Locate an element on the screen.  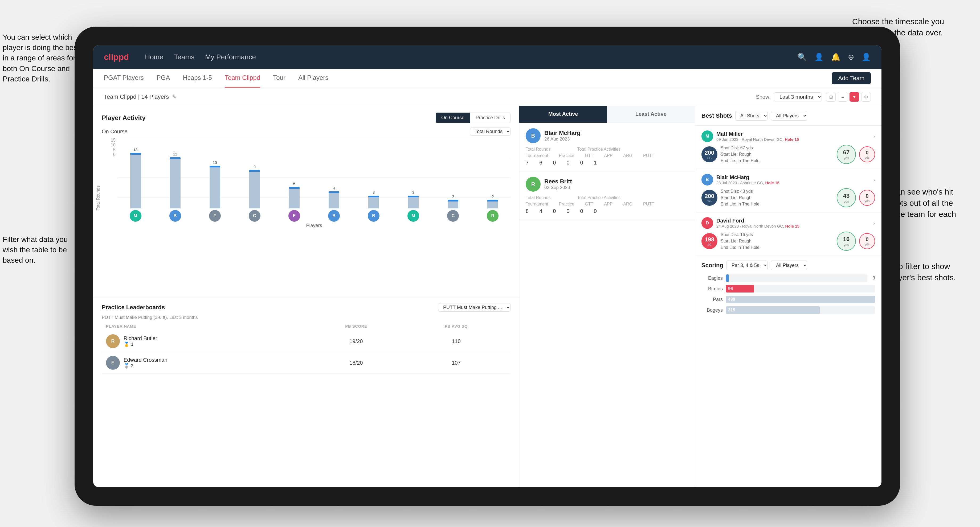
lb-player-name-2: Edward Crossman is located at coordinates (145, 360).